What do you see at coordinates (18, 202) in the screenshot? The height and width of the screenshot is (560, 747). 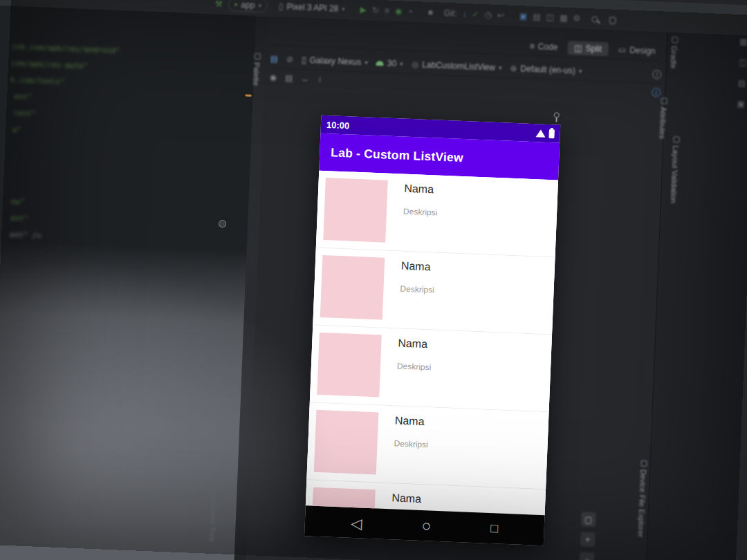 I see `code-line: ew"` at bounding box center [18, 202].